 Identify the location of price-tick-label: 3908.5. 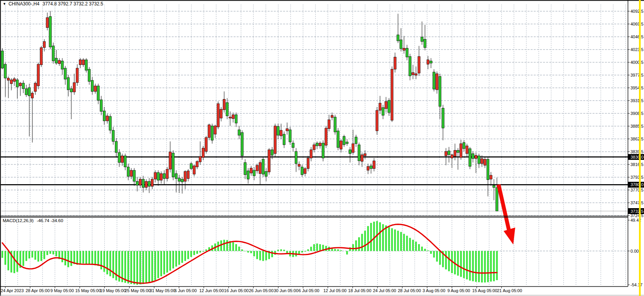
(637, 113).